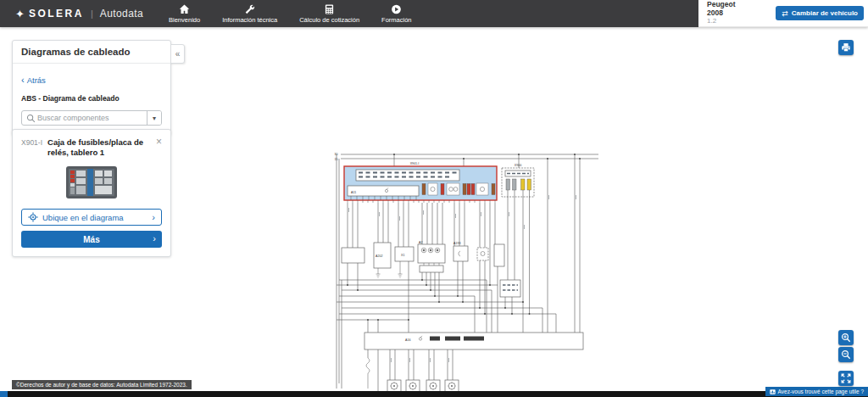  I want to click on fullscreen-button, so click(846, 378).